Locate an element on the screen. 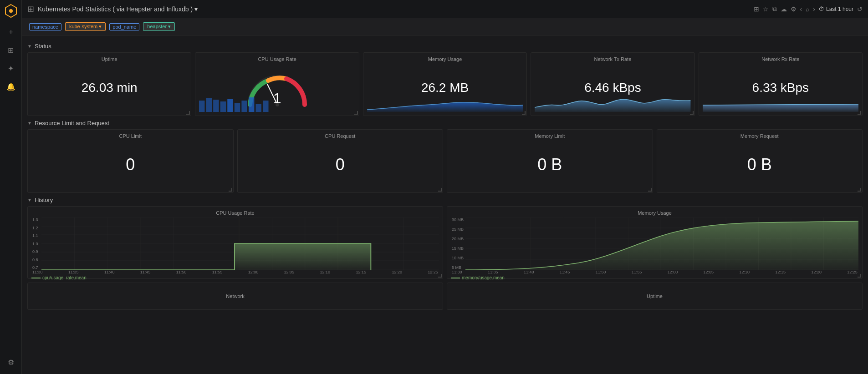 Image resolution: width=868 pixels, height=374 pixels. network-panel: Network is located at coordinates (235, 296).